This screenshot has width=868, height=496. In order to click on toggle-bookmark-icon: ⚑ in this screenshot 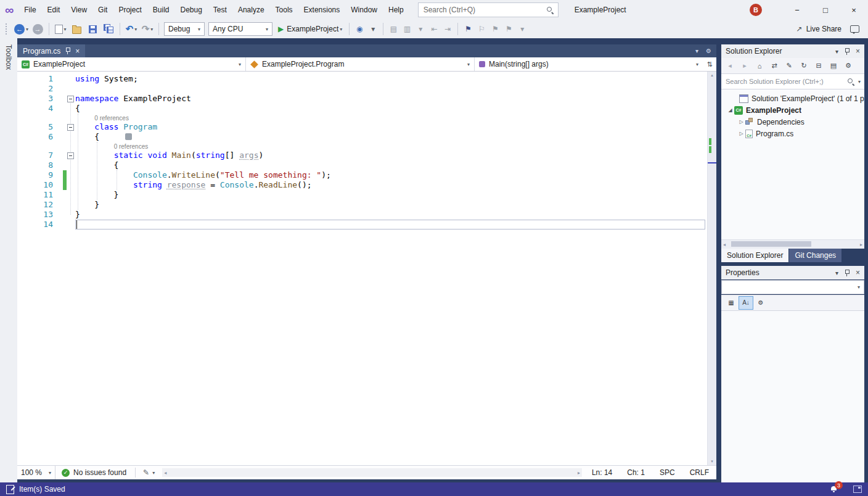, I will do `click(468, 29)`.